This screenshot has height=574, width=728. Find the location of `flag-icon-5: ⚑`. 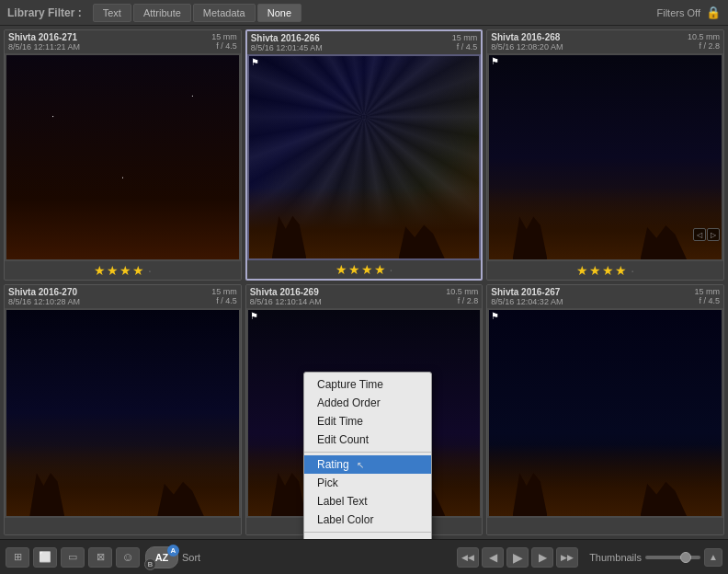

flag-icon-5: ⚑ is located at coordinates (254, 316).